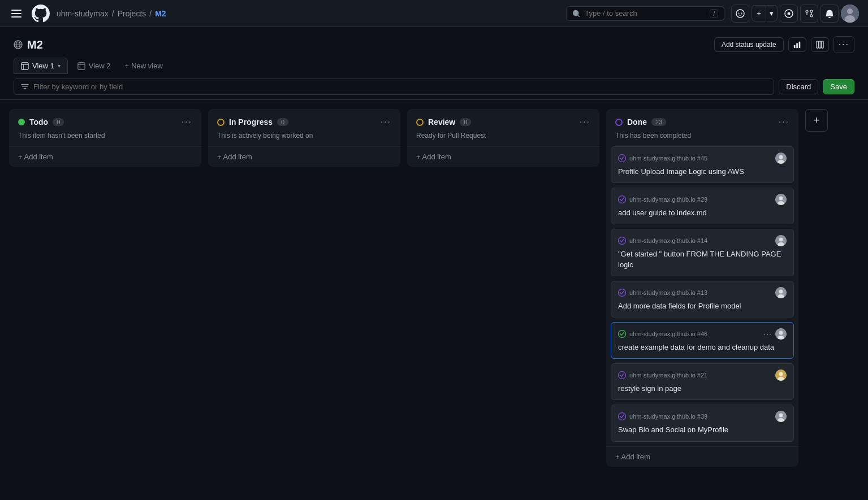 Image resolution: width=868 pixels, height=500 pixels. What do you see at coordinates (740, 14) in the screenshot?
I see `copilot-btn` at bounding box center [740, 14].